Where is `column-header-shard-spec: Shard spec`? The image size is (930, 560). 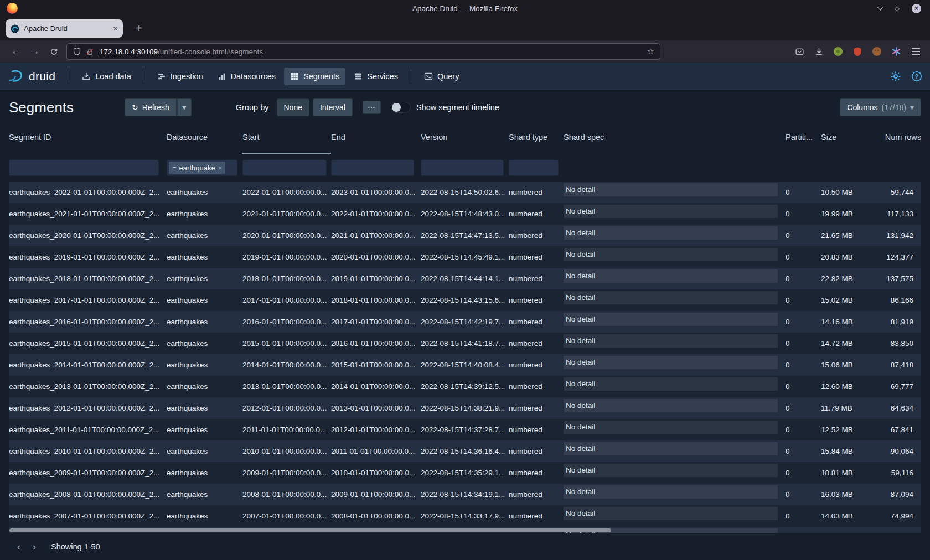 column-header-shard-spec: Shard spec is located at coordinates (674, 139).